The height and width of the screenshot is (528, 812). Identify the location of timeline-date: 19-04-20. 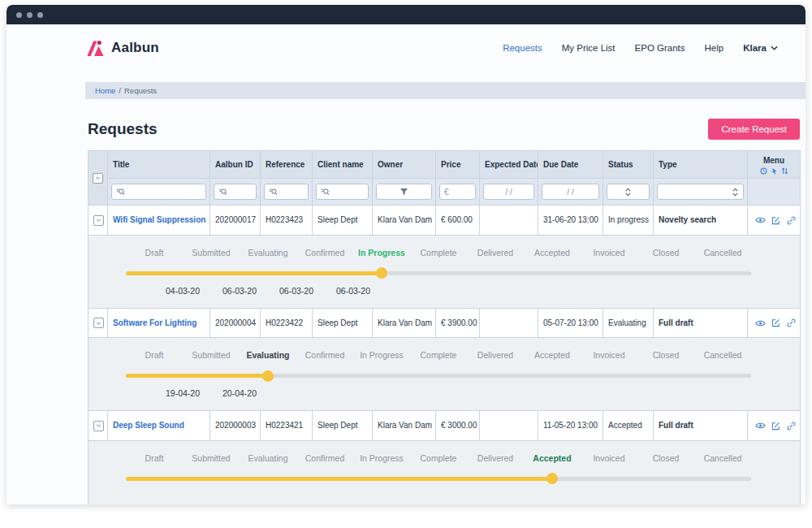
(183, 393).